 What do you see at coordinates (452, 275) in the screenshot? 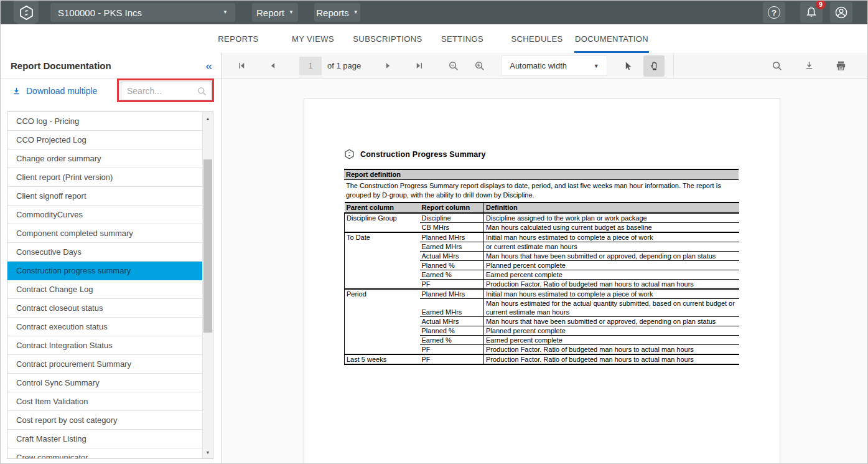
I see `report-column-cell: Earned %` at bounding box center [452, 275].